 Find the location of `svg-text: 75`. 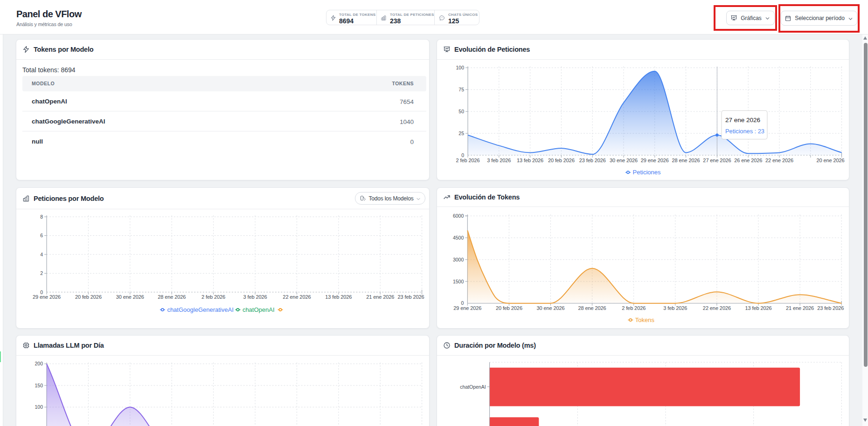

svg-text: 75 is located at coordinates (461, 89).